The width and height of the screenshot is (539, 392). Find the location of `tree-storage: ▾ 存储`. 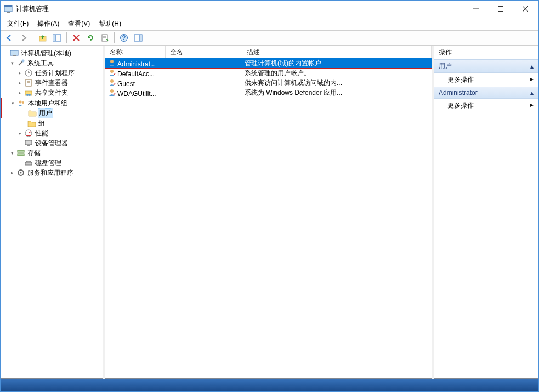

tree-storage: ▾ 存储 is located at coordinates (52, 153).